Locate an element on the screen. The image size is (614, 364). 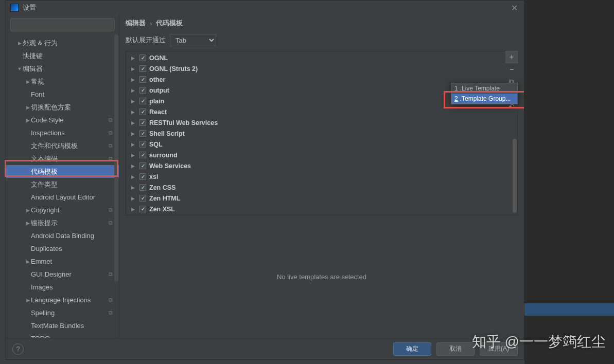
sidebar-item: 快捷键 is located at coordinates (63, 56).